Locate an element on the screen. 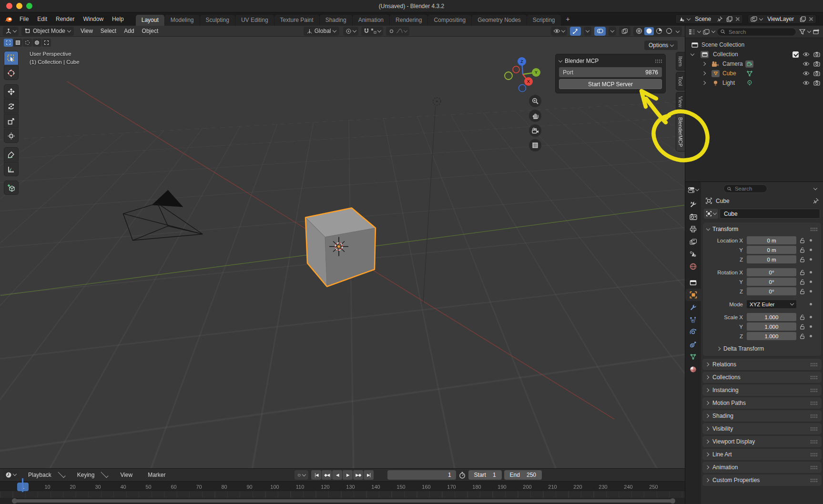 The width and height of the screenshot is (823, 504). properties-search is located at coordinates (745, 189).